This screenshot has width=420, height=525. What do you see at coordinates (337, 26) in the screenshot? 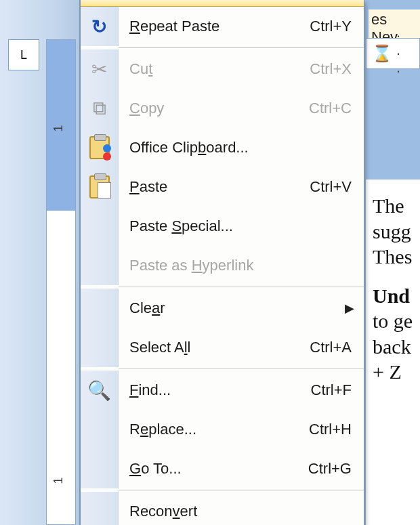
I see `menu-item-shortcut: Ctrl+Y` at bounding box center [337, 26].